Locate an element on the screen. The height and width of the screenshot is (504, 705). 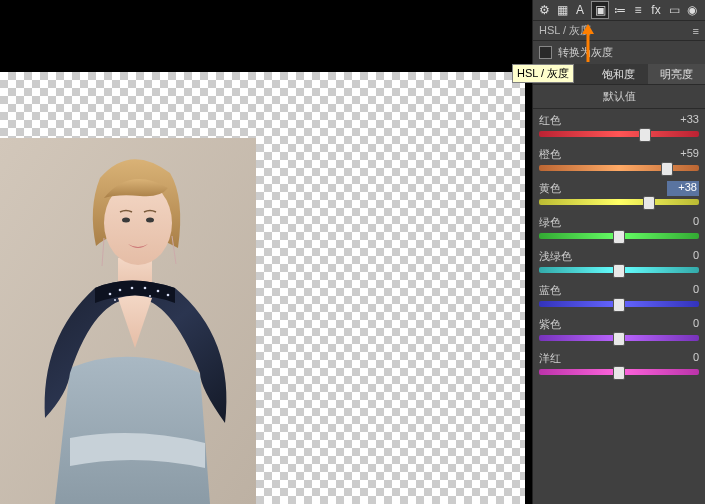
text-icon: A is located at coordinates (580, 10).